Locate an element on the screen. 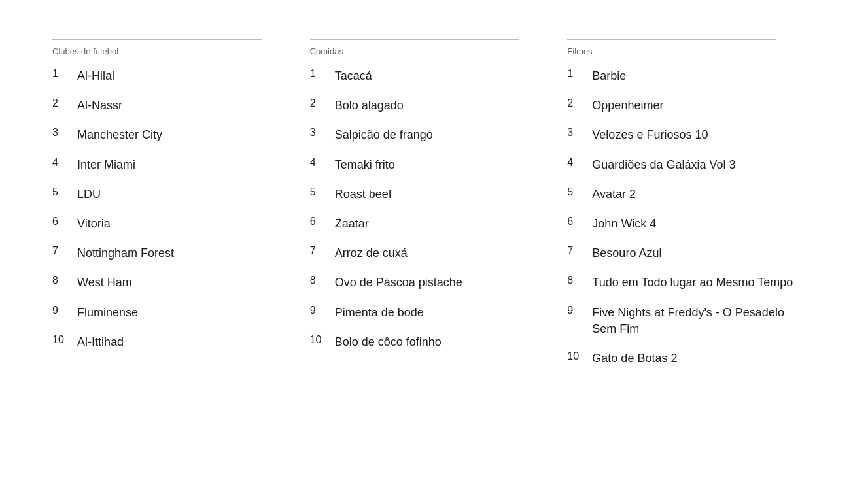 Image resolution: width=851 pixels, height=504 pixels. item-text: Ovo de Páscoa pistache is located at coordinates (399, 282).